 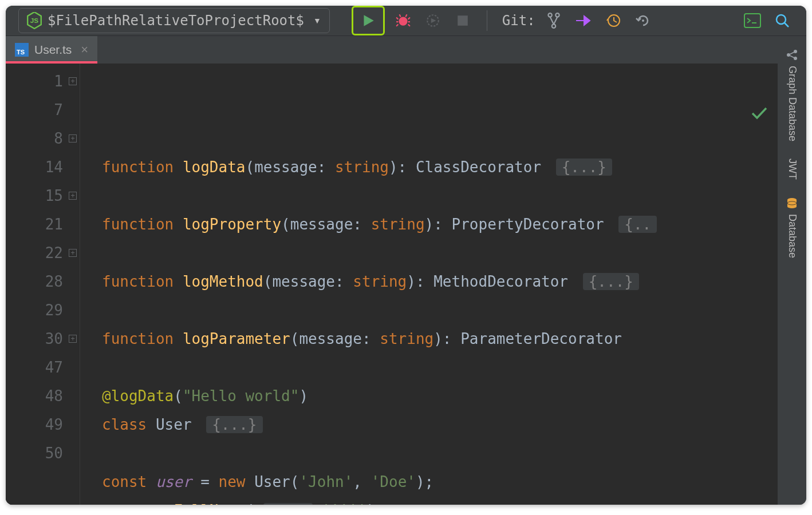 I want to click on sidebar-item-label: Graph Database, so click(x=793, y=104).